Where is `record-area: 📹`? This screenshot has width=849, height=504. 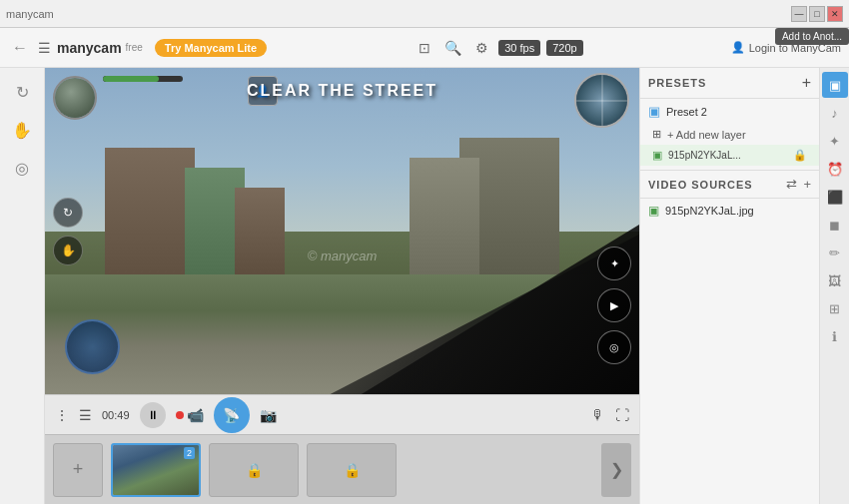 record-area: 📹 is located at coordinates (190, 415).